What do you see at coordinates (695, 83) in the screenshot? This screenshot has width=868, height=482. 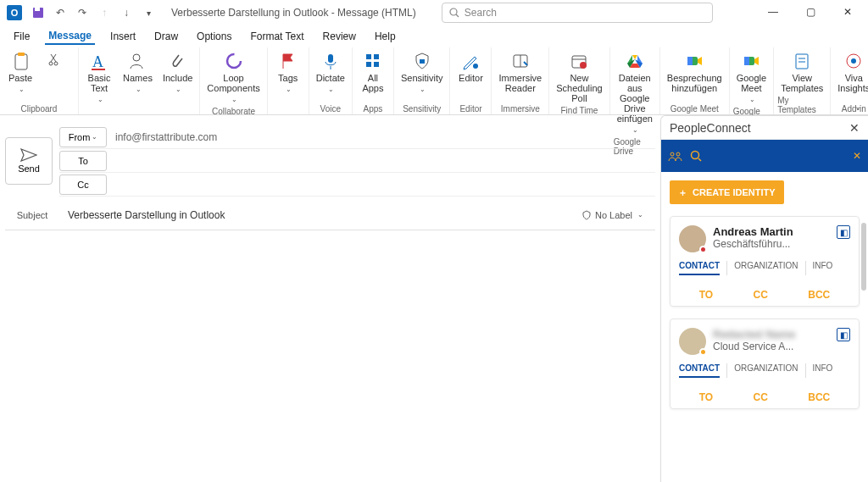 I see `ribbon-button-label: Besprechunghinzufügen` at bounding box center [695, 83].